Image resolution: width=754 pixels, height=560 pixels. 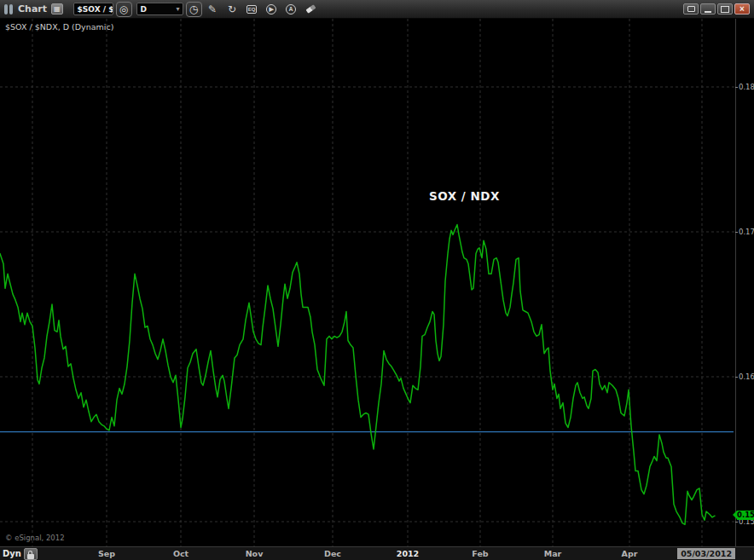 I want to click on close-window-button: ×, so click(x=742, y=9).